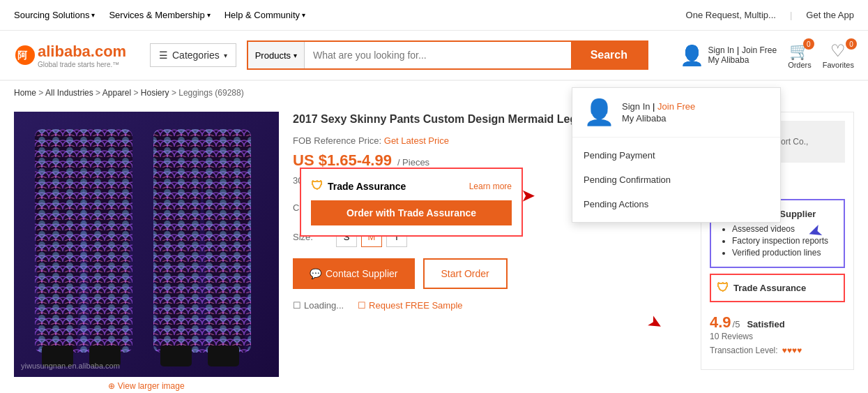 This screenshot has height=393, width=868. I want to click on dropdown-join-free-link: Join Free, so click(676, 106).